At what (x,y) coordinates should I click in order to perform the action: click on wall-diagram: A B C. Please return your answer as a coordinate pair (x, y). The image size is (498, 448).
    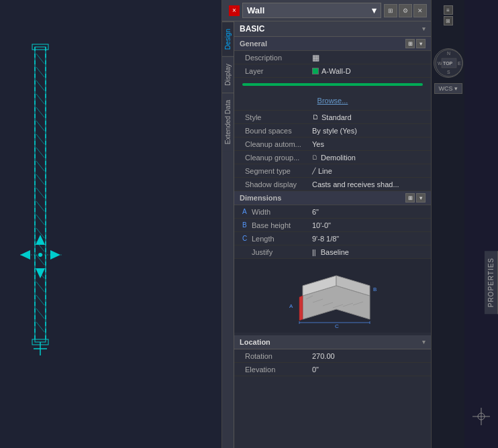
    Looking at the image, I should click on (333, 296).